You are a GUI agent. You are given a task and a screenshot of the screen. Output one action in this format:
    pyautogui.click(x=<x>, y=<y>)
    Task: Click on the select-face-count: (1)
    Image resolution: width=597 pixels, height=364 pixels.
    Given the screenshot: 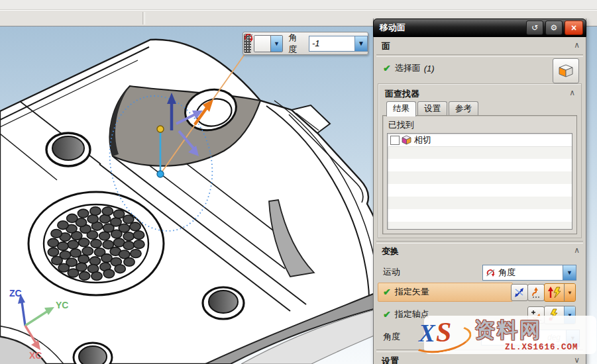 What is the action you would take?
    pyautogui.click(x=429, y=69)
    